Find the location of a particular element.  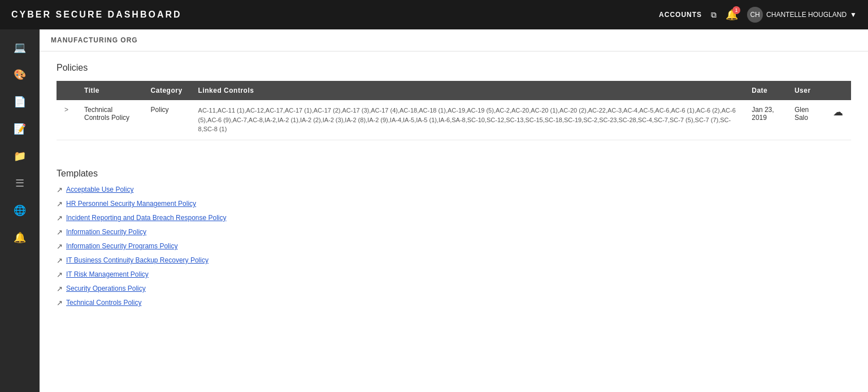

template-link-item: ↗IT Risk Management Policy is located at coordinates (454, 275).